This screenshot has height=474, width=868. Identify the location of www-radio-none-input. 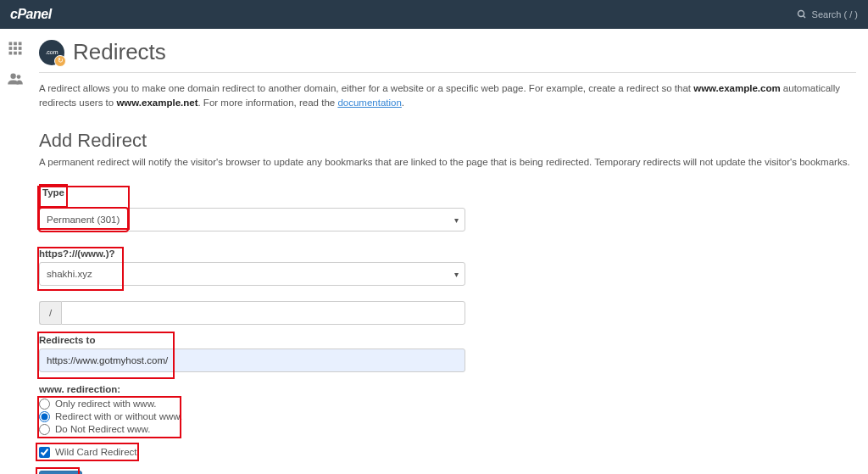
(44, 429).